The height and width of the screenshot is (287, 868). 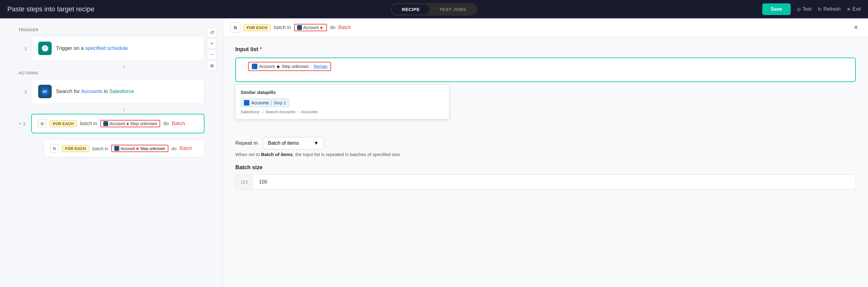 I want to click on batch-label-3: Batch, so click(x=179, y=123).